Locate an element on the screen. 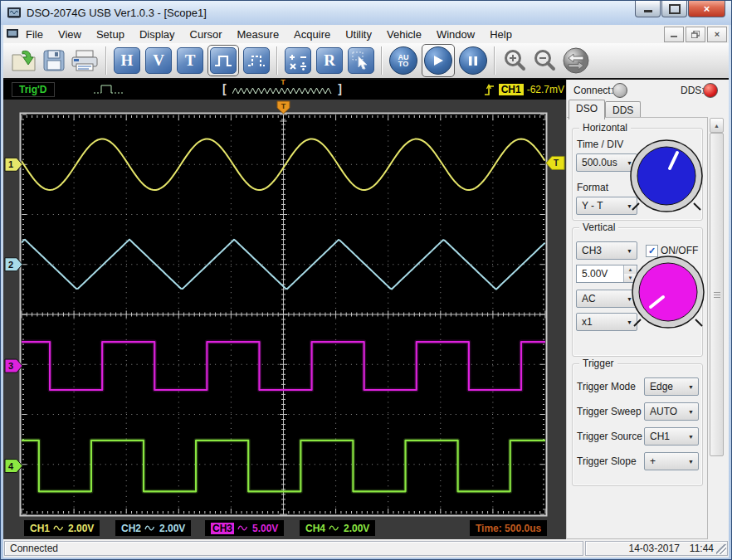  trigger-sweep-label: Trigger Sweep is located at coordinates (609, 411).